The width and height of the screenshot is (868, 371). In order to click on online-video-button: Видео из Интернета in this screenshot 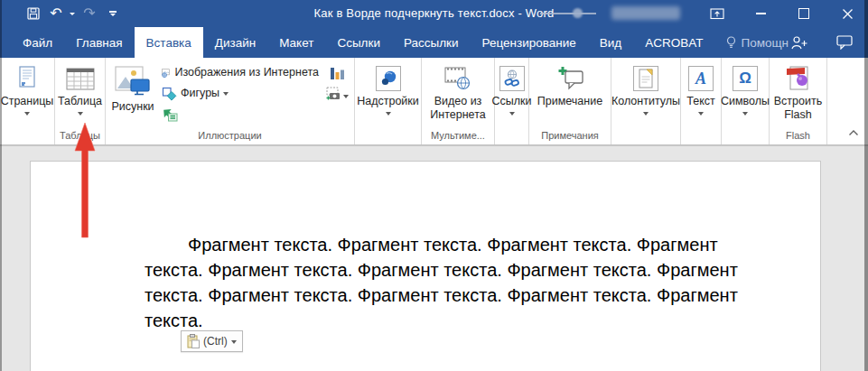, I will do `click(458, 91)`.